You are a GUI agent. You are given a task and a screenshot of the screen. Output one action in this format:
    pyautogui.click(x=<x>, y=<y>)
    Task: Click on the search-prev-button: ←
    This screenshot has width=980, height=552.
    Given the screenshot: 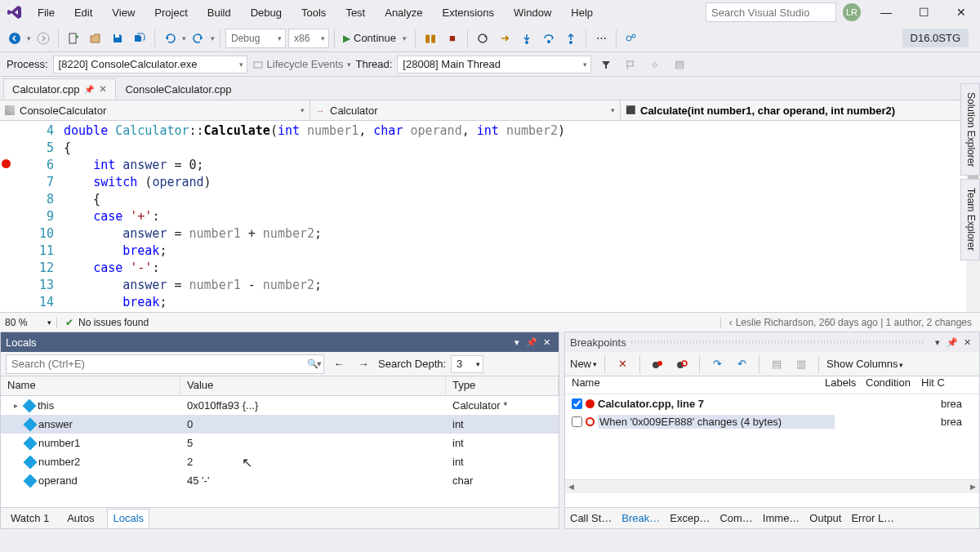 What is the action you would take?
    pyautogui.click(x=339, y=364)
    